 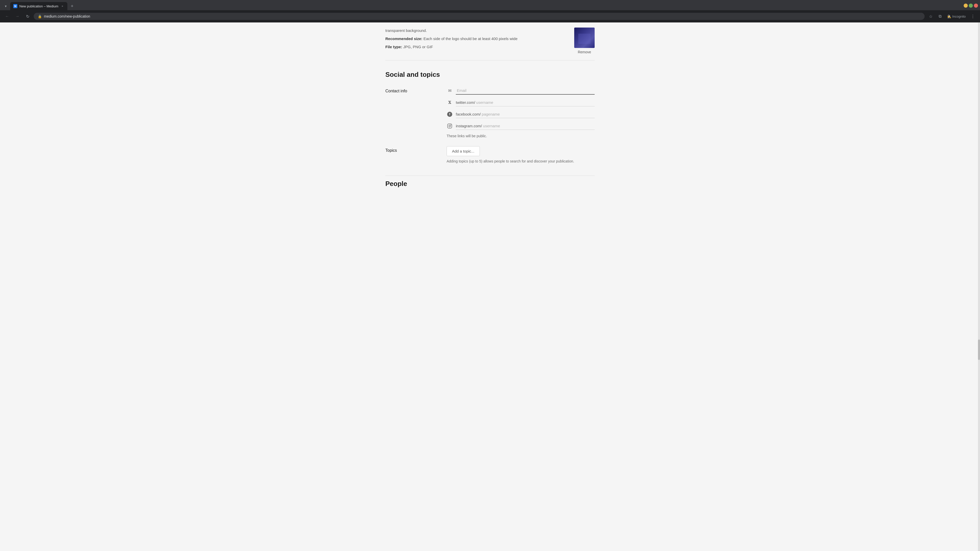 I want to click on tab-favicon: M, so click(x=15, y=6).